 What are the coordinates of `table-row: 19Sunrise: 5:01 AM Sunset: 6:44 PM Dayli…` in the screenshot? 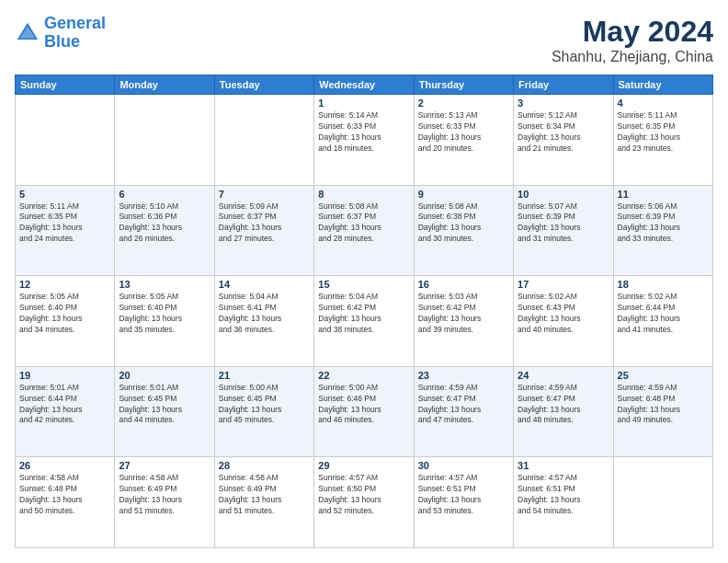 It's located at (65, 412).